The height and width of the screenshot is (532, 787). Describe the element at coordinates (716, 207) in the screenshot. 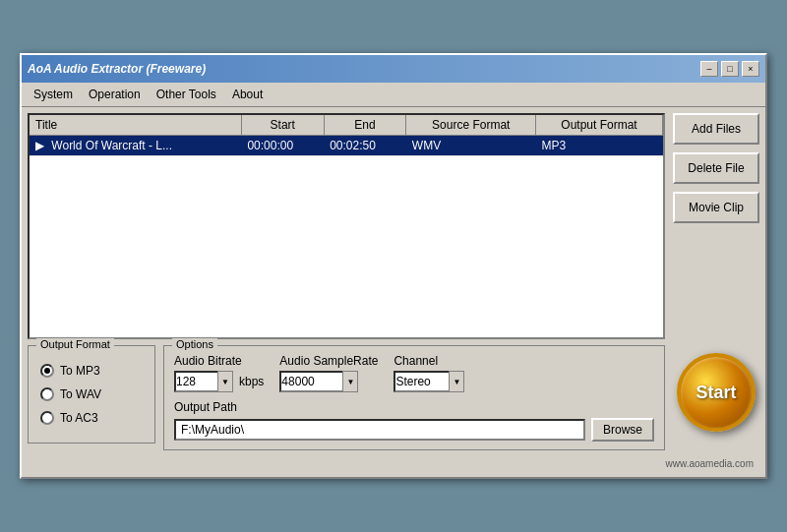

I see `movie-clip-button: Movie Clip` at that location.